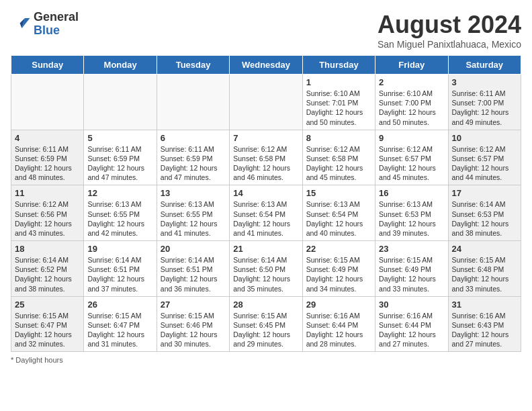  Describe the element at coordinates (411, 248) in the screenshot. I see `day-number: 23` at that location.